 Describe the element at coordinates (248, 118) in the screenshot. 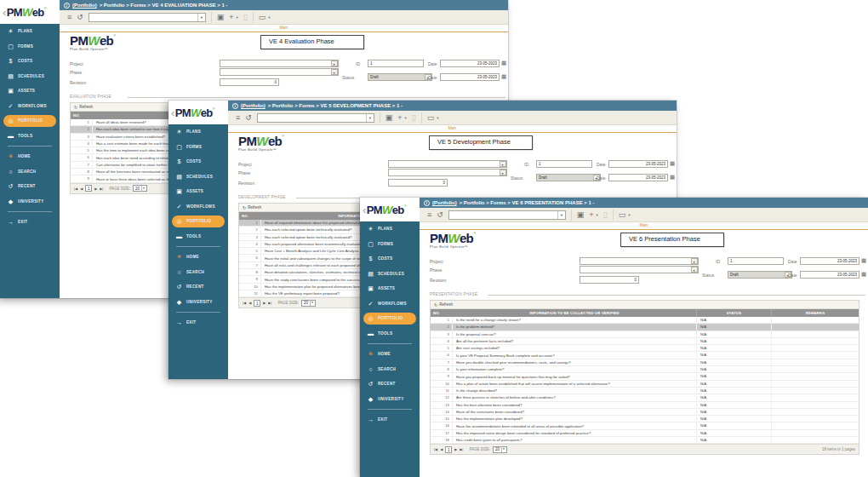

I see `undo-icon: ↺` at that location.